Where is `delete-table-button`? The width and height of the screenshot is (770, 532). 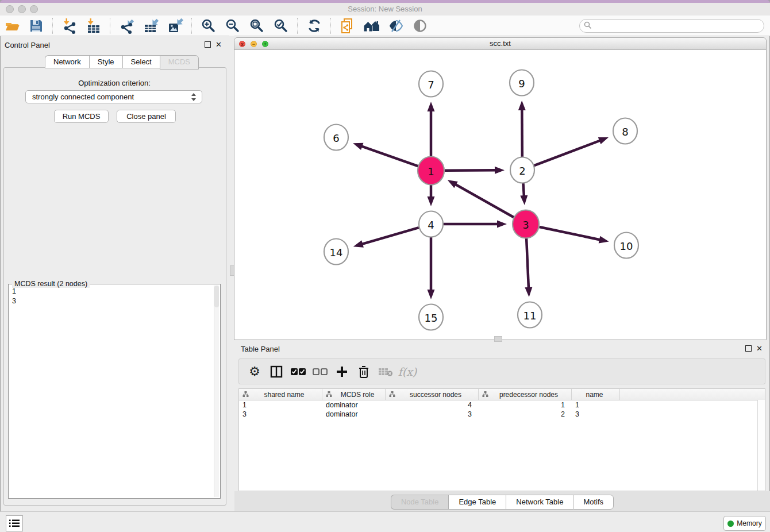 delete-table-button is located at coordinates (386, 372).